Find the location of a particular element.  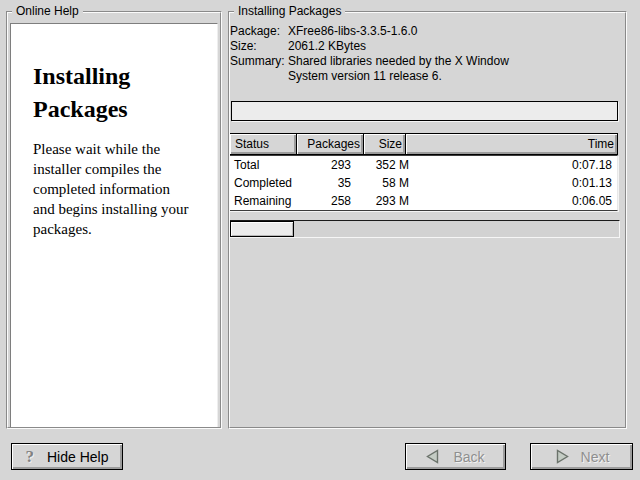

hide-help-button: ? Hide Help is located at coordinates (67, 456).